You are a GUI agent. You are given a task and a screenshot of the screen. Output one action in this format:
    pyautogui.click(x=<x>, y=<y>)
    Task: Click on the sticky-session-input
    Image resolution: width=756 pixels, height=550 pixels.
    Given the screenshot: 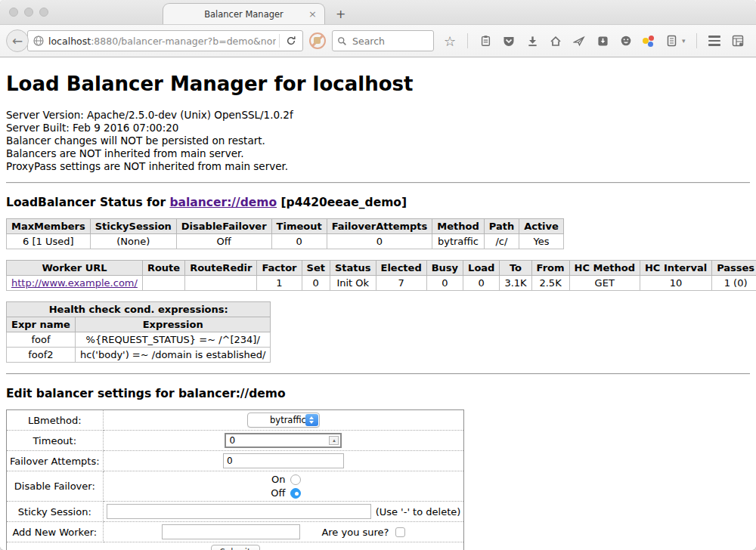 What is the action you would take?
    pyautogui.click(x=239, y=511)
    